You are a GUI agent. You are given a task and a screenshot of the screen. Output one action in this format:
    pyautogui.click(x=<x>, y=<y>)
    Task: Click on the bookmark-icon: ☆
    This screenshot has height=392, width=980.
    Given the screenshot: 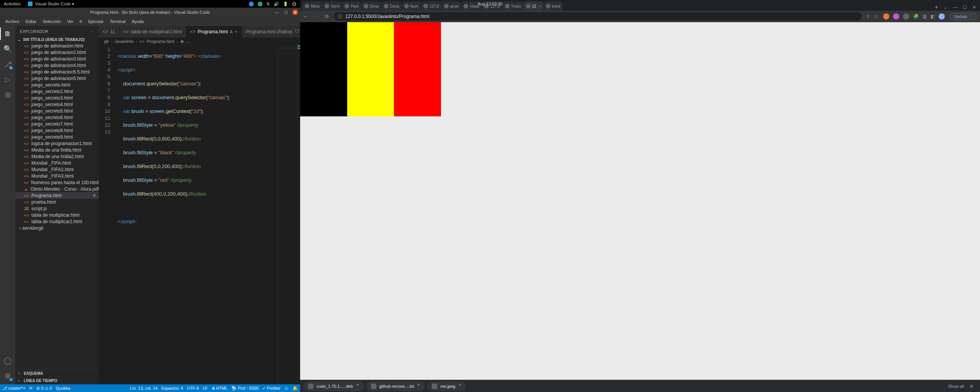 What is the action you would take?
    pyautogui.click(x=877, y=16)
    